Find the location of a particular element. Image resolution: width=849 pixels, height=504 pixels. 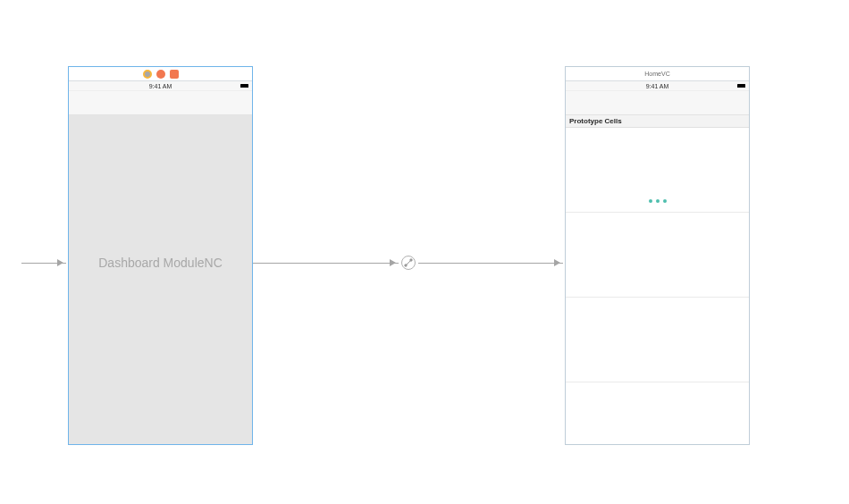

prototype-cells-header: Prototype Cells is located at coordinates (658, 122).